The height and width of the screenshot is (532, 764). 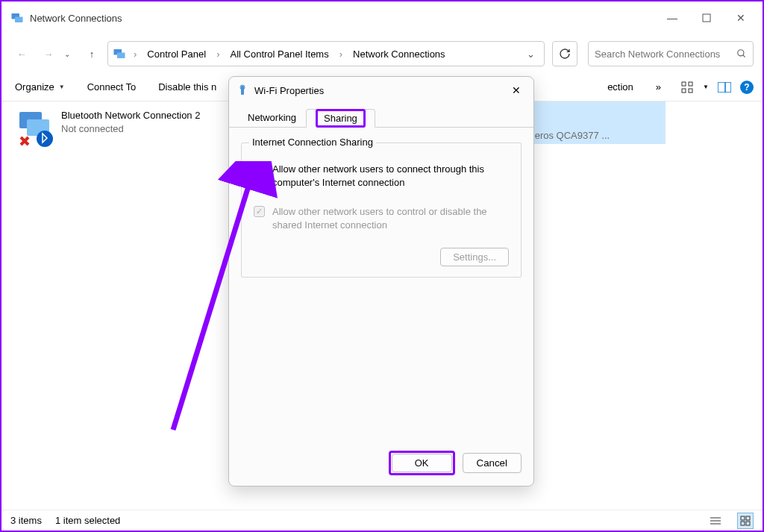 What do you see at coordinates (391, 176) in the screenshot?
I see `allow-connect-label: Allow other network users to connect thr…` at bounding box center [391, 176].